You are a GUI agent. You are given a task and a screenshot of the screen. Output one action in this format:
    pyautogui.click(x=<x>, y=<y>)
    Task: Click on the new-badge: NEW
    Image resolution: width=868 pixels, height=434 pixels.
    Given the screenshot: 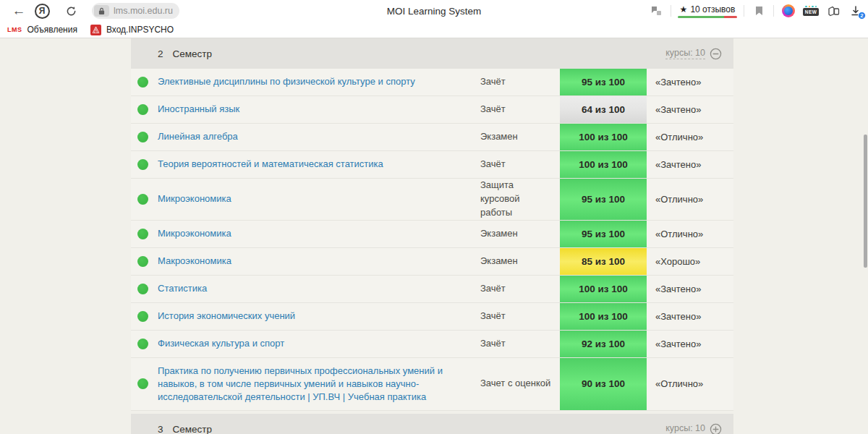 What is the action you would take?
    pyautogui.click(x=811, y=12)
    